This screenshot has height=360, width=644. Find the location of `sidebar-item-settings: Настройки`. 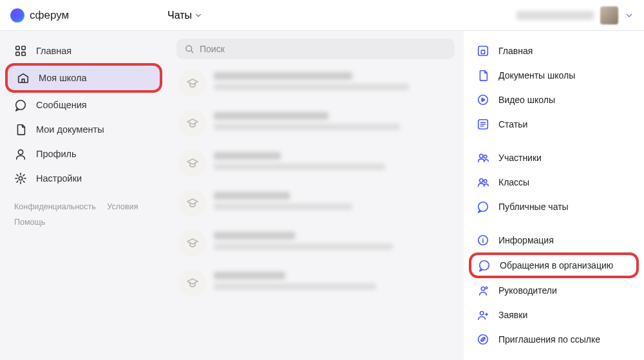

sidebar-item-settings: Настройки is located at coordinates (84, 178).